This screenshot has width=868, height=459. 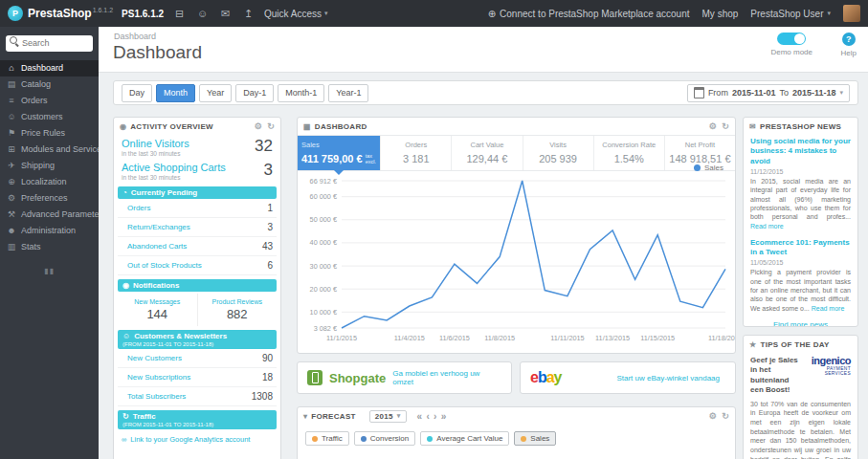 What do you see at coordinates (487, 153) in the screenshot?
I see `kpi-cart-value: Cart Value 129,44 €` at bounding box center [487, 153].